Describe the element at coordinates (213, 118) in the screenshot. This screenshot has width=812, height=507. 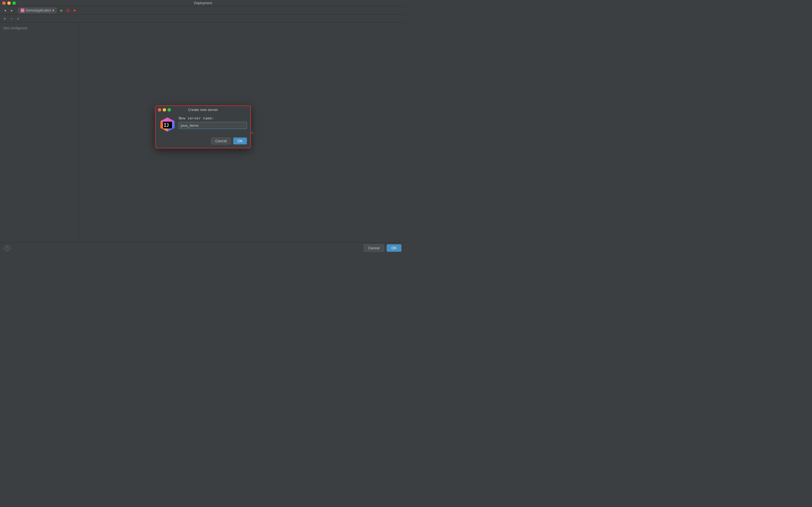
I see `server-name-label: New server name:` at that location.